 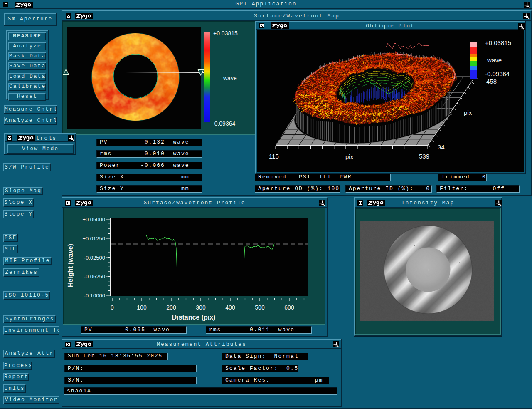 I want to click on svg-text: 458, so click(x=491, y=82).